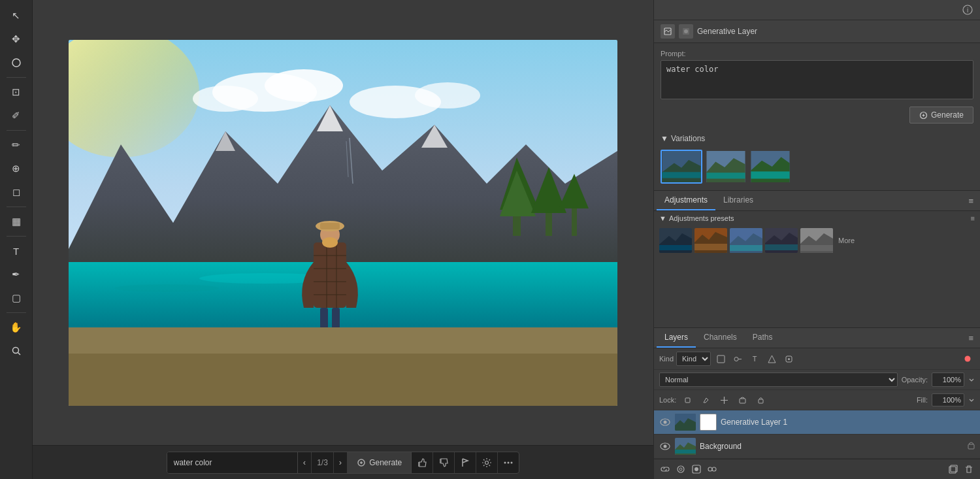  Describe the element at coordinates (968, 10) in the screenshot. I see `info-button: i` at that location.